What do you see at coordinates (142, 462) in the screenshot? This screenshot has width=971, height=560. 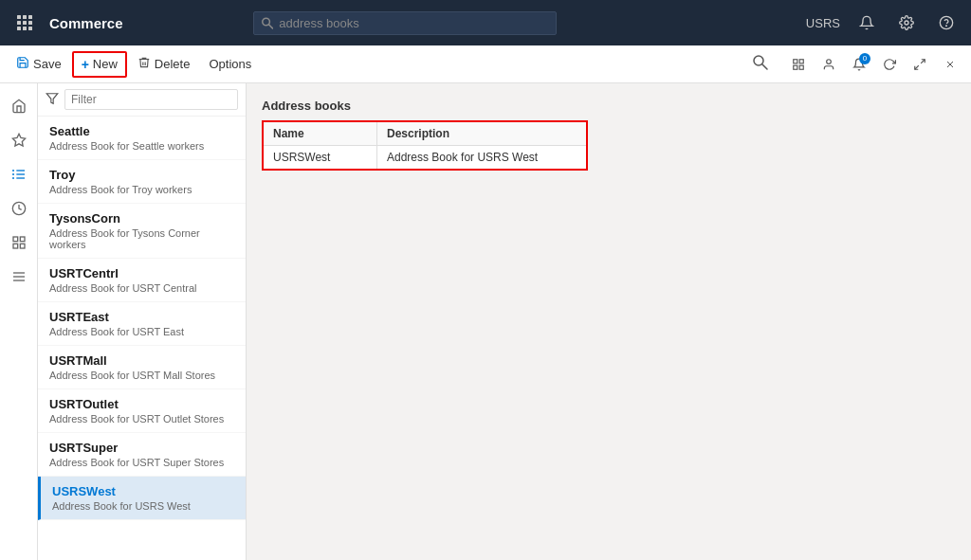 I see `list-item-desc: Address Book for USRT Super Stores` at bounding box center [142, 462].